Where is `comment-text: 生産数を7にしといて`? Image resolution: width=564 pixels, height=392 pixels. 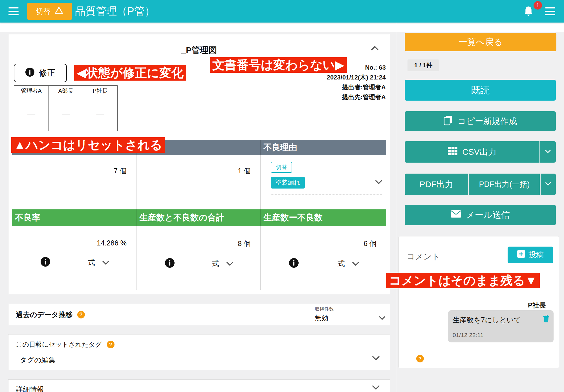 comment-text: 生産数を7にしといて is located at coordinates (487, 320).